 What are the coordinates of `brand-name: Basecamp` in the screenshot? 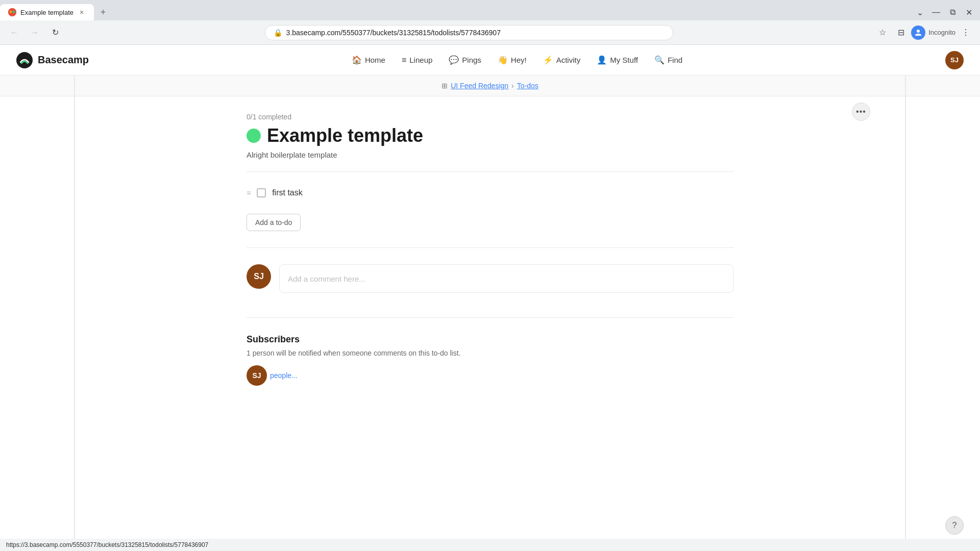 It's located at (63, 60).